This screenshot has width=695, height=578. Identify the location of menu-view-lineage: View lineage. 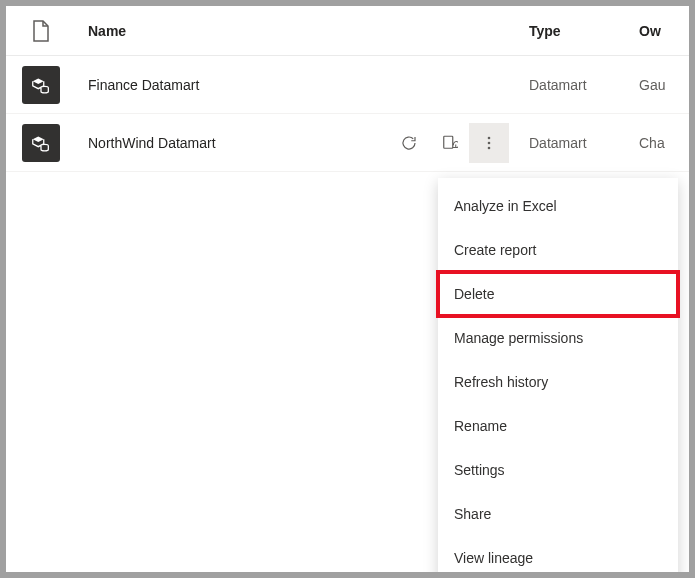
(558, 554).